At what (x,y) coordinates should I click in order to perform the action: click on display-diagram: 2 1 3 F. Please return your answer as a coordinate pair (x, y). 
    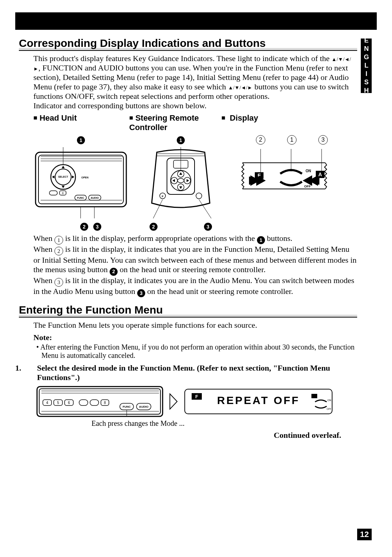
    Looking at the image, I should click on (284, 169).